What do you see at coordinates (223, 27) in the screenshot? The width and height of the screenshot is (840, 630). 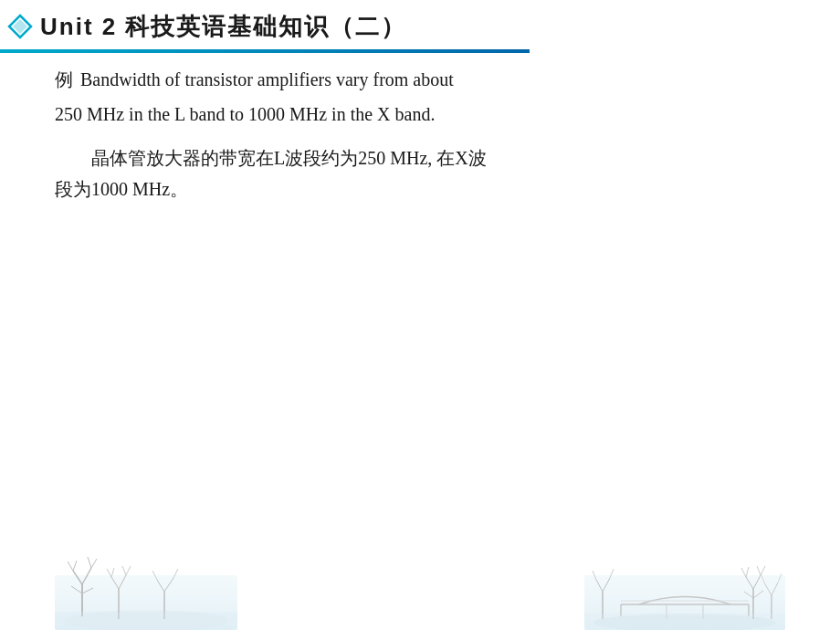 I see `header-title: Unit 2 科技英语基础知识（二）` at bounding box center [223, 27].